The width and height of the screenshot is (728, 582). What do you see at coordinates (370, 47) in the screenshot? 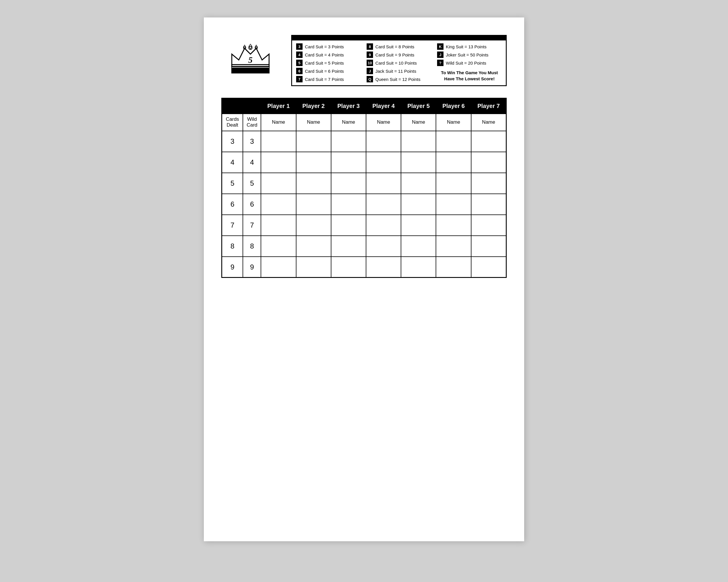
I see `card-badge: 8` at bounding box center [370, 47].